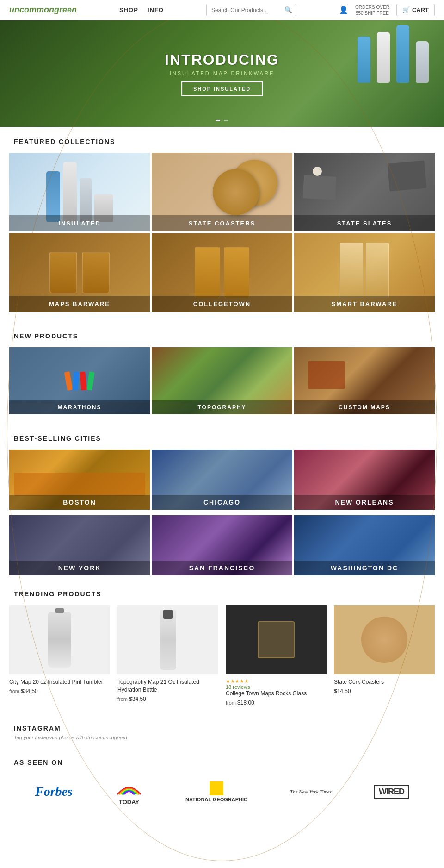  What do you see at coordinates (384, 640) in the screenshot?
I see `cork-inner` at bounding box center [384, 640].